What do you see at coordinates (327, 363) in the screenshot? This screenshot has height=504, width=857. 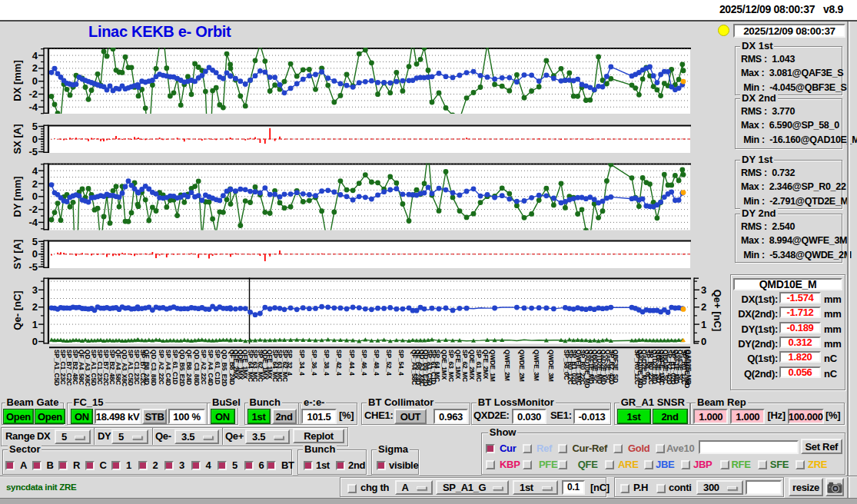 I see `svg-text: SP_38_4` at bounding box center [327, 363].